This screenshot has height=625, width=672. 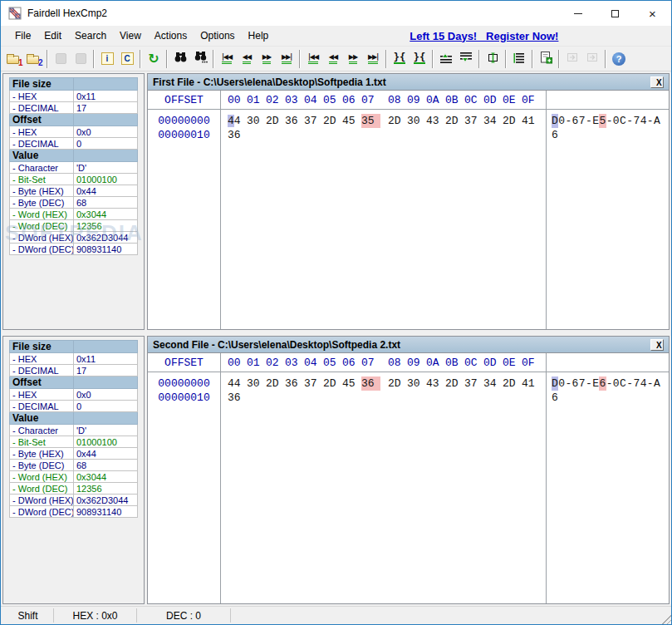 What do you see at coordinates (34, 58) in the screenshot?
I see `open-second-file-button: 2` at bounding box center [34, 58].